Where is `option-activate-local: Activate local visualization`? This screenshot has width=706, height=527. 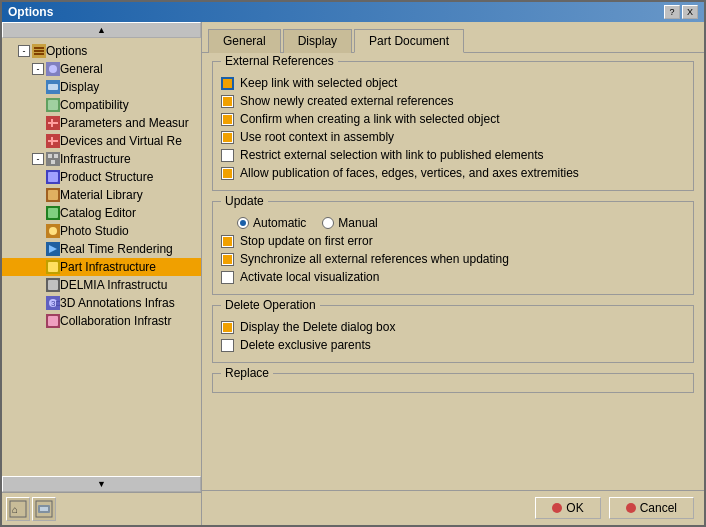 option-activate-local: Activate local visualization is located at coordinates (453, 277).